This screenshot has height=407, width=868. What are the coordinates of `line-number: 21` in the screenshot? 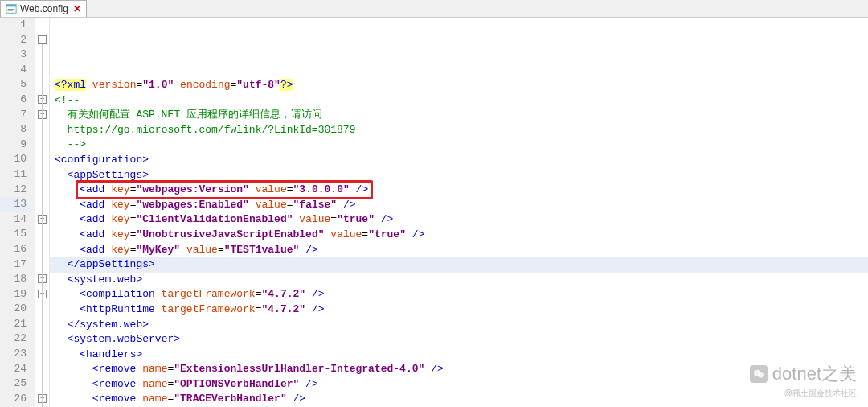 It's located at (13, 325).